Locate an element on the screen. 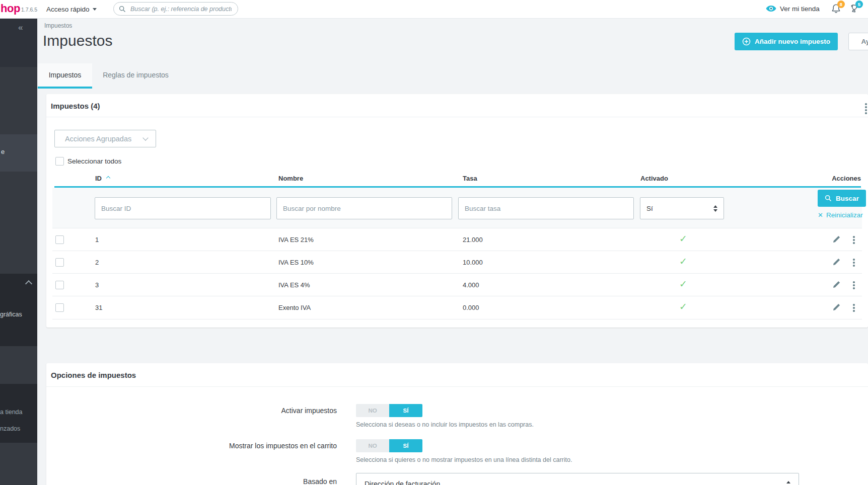 This screenshot has height=485, width=868. cell-name: IVA ES 10% is located at coordinates (296, 263).